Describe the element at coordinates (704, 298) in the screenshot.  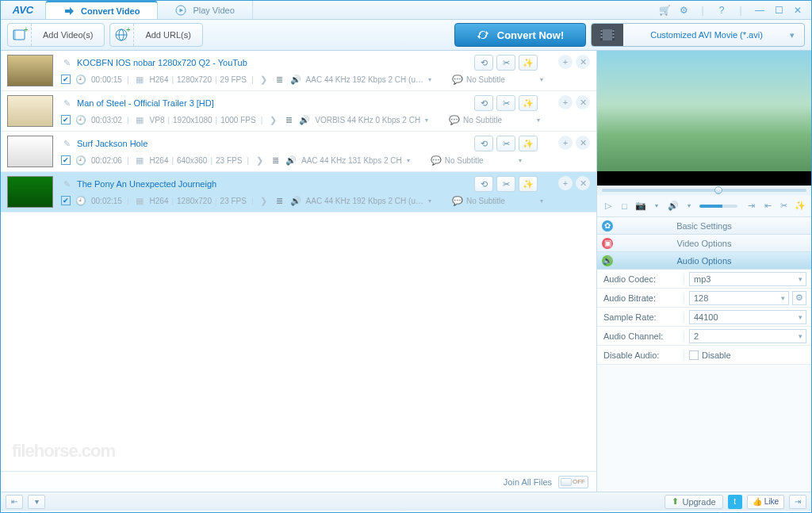
I see `row-audio-bitrate: Audio Bitrate: 128 ⚙` at that location.